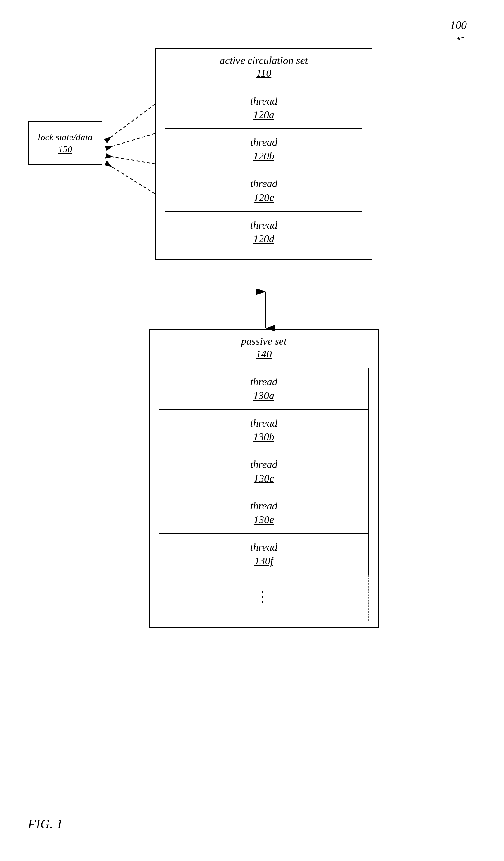  I want to click on active-set-id: 110, so click(264, 73).